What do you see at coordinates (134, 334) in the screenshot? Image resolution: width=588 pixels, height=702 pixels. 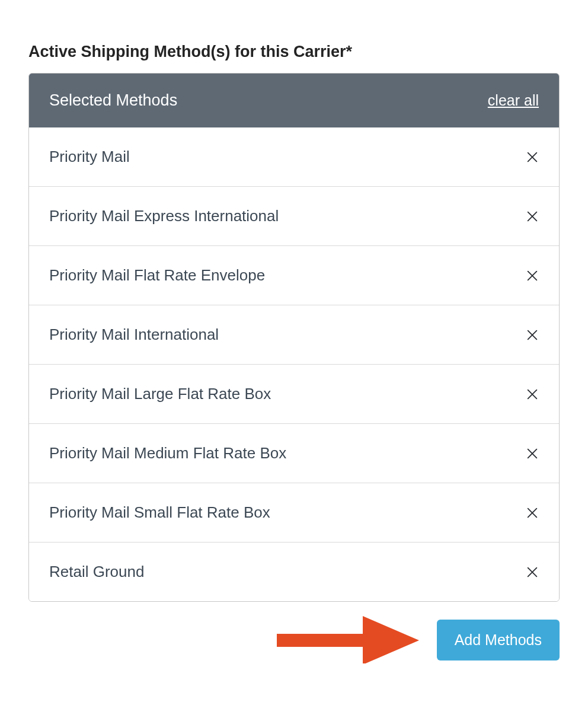 I see `list-item-label: Priority Mail International` at bounding box center [134, 334].